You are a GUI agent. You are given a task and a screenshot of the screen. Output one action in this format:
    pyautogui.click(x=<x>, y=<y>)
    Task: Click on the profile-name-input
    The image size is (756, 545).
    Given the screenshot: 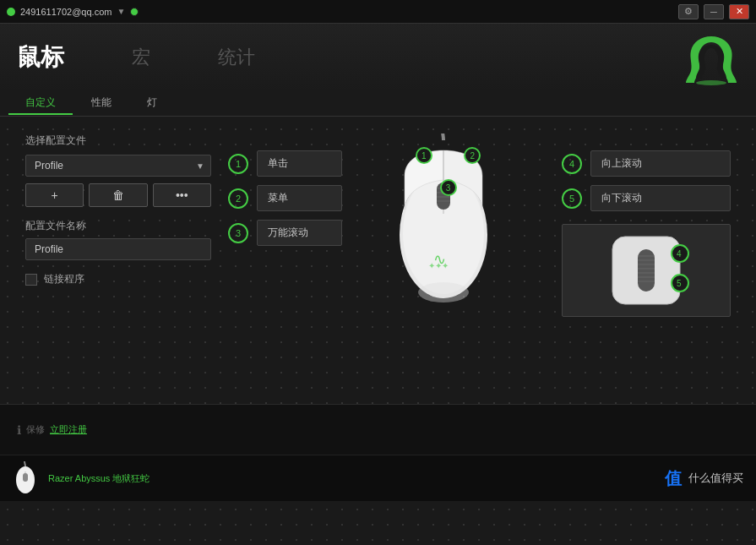 What is the action you would take?
    pyautogui.click(x=118, y=249)
    